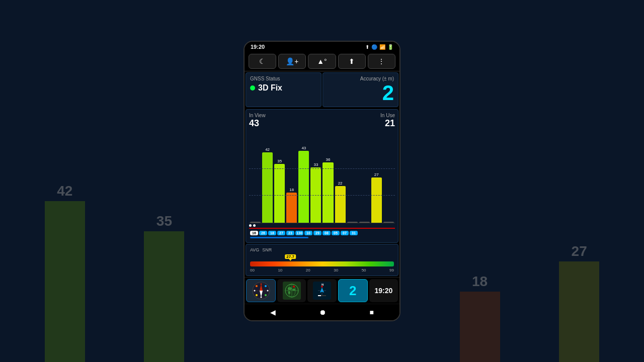 The height and width of the screenshot is (362, 644). I want to click on sys-square-button: ■, so click(371, 312).